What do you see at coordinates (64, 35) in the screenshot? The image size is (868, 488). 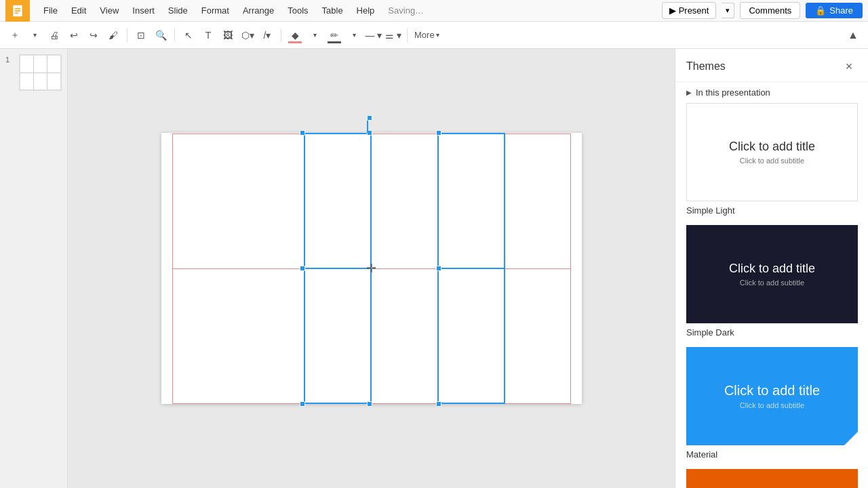 I see `toolbar-group-file: ＋ ▾ 🖨 ↩ ↪ 🖌` at bounding box center [64, 35].